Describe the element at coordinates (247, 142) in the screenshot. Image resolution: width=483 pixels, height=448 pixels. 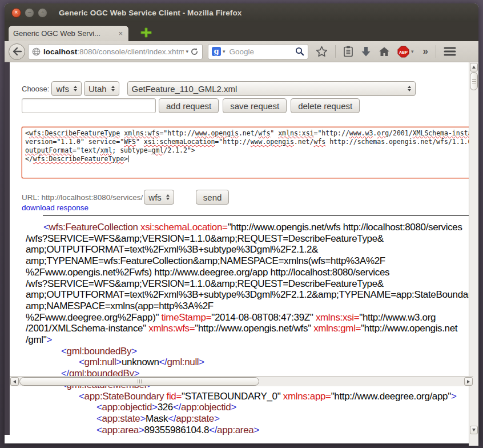
I see `editor-line: version="1.1.0" service="WFS" xsi:schema…` at that location.